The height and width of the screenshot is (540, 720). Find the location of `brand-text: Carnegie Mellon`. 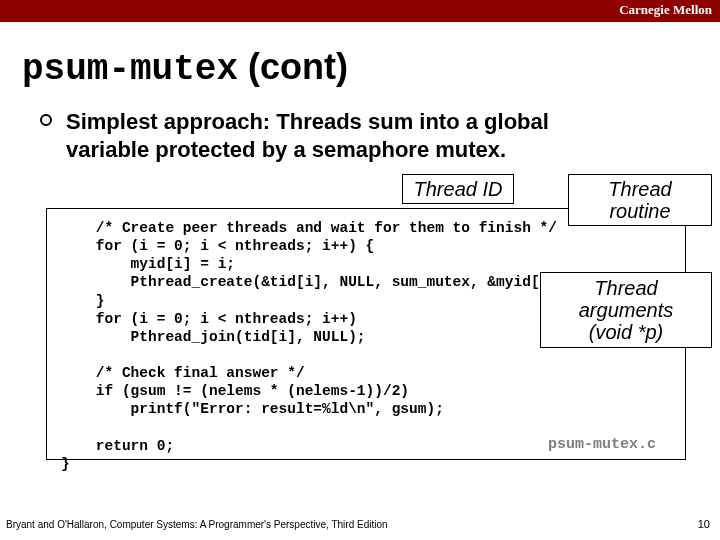

brand-text: Carnegie Mellon is located at coordinates (666, 10).